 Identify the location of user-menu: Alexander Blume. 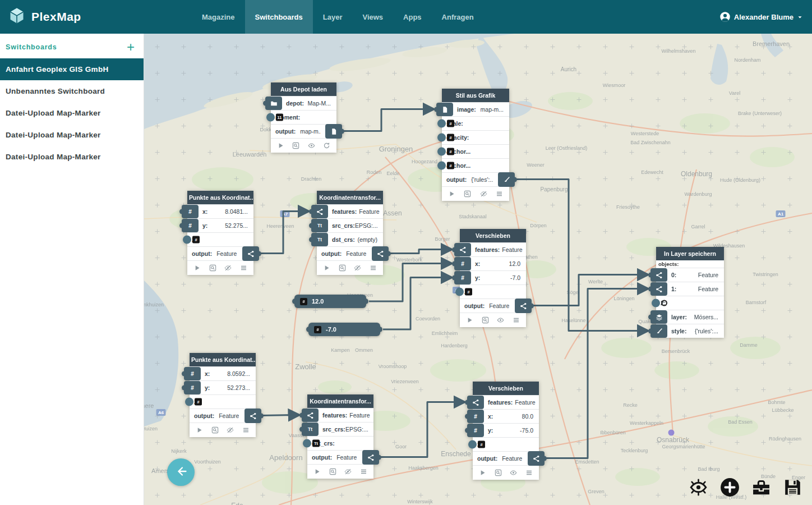
(762, 17).